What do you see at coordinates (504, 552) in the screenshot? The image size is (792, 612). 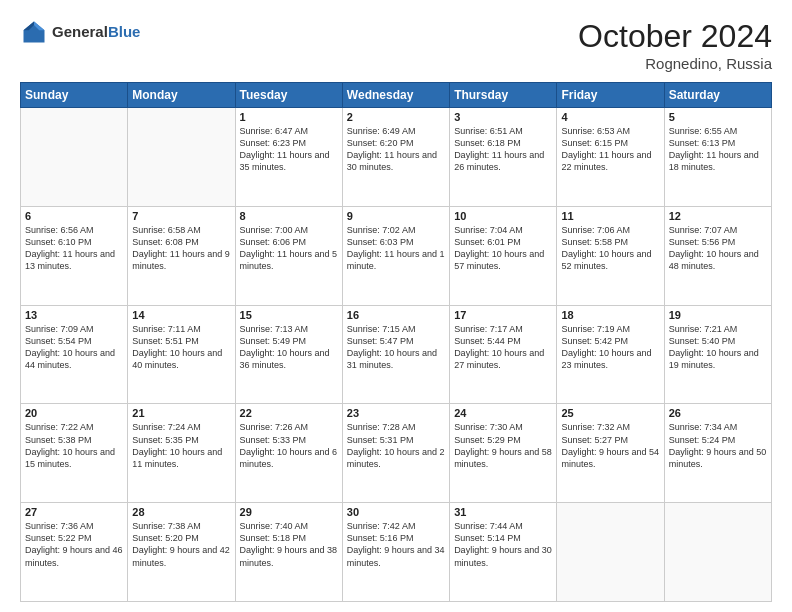 I see `calendar-cell: 31Sunrise: 7:44 AM Sunset: 5:14 PM Dayli…` at bounding box center [504, 552].